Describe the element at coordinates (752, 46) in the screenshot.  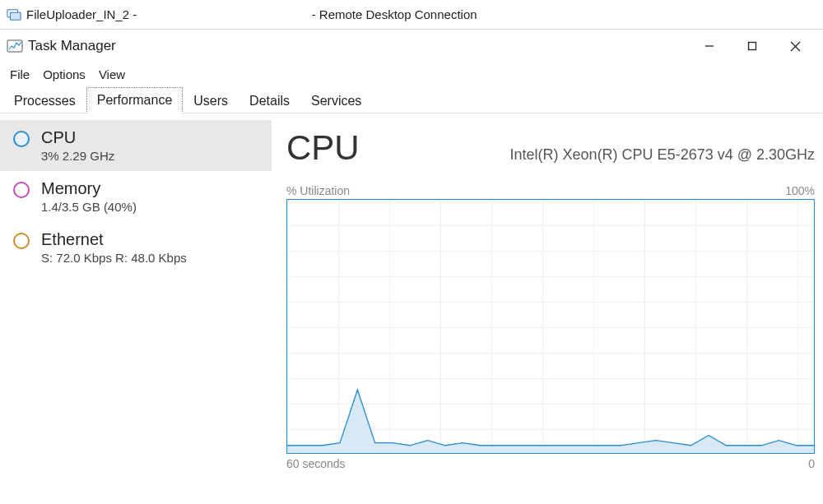
I see `maximize-icon` at that location.